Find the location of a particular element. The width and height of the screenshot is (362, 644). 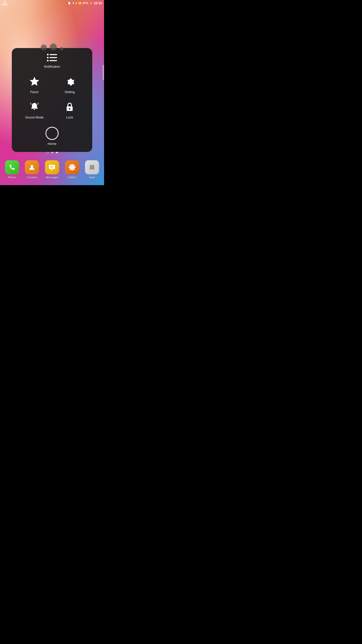

contacts-icon is located at coordinates (32, 167).